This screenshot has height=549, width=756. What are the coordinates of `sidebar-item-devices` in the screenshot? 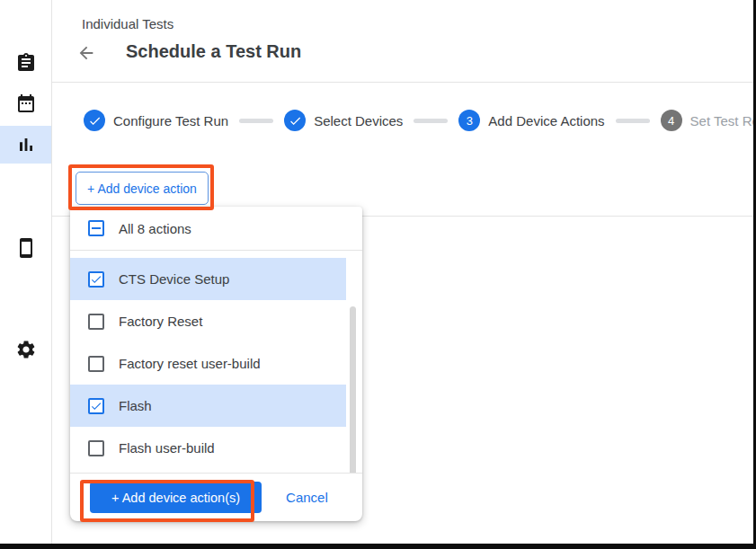 It's located at (25, 248).